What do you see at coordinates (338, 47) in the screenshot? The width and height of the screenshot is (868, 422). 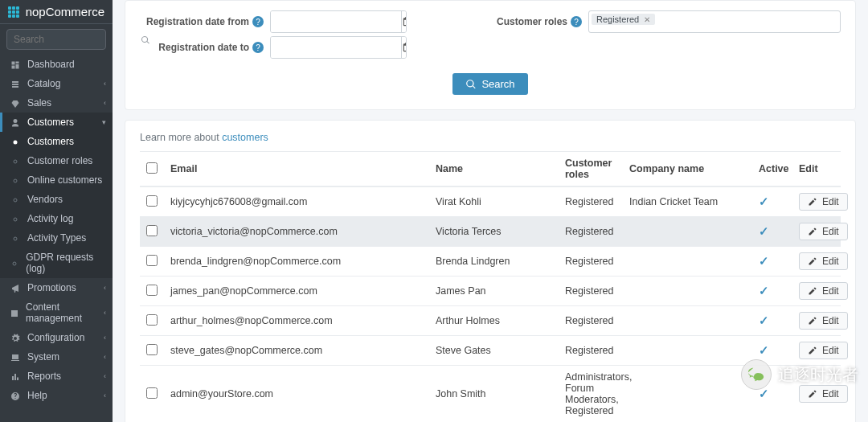 I see `date-to-input` at bounding box center [338, 47].